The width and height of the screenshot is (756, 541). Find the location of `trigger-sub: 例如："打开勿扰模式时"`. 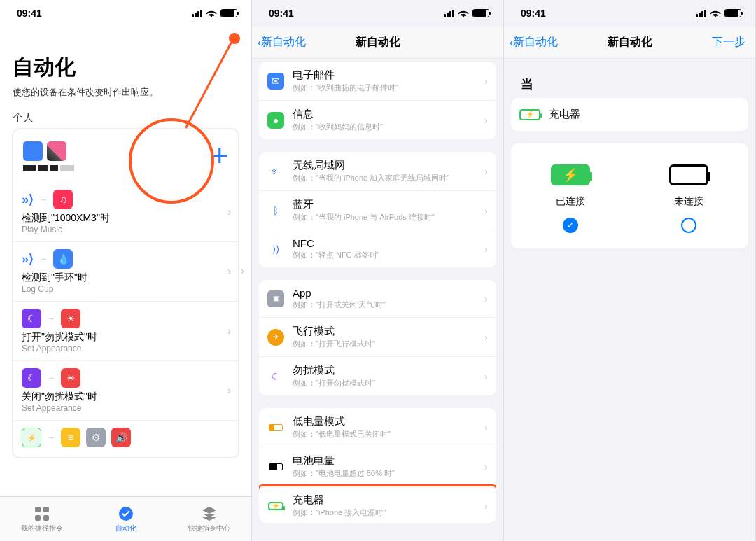

trigger-sub: 例如："打开勿扰模式时" is located at coordinates (388, 384).